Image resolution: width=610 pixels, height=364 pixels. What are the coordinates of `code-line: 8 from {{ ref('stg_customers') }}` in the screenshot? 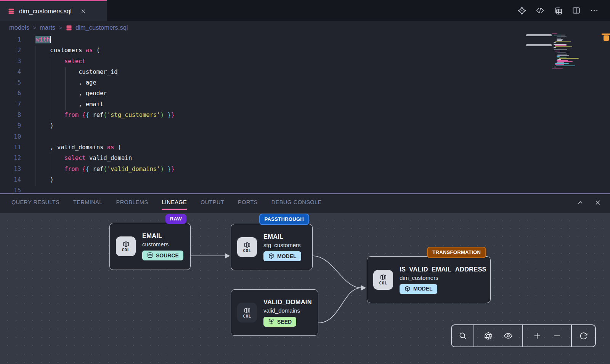 It's located at (305, 115).